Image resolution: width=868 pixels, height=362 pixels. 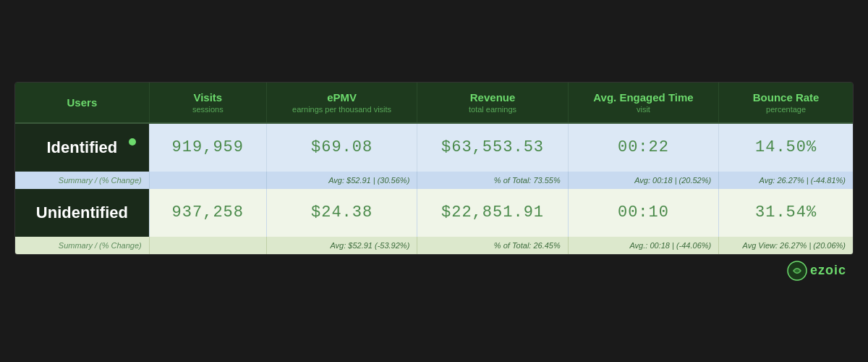 What do you see at coordinates (643, 148) in the screenshot?
I see `identified-engaged: 00:22` at bounding box center [643, 148].